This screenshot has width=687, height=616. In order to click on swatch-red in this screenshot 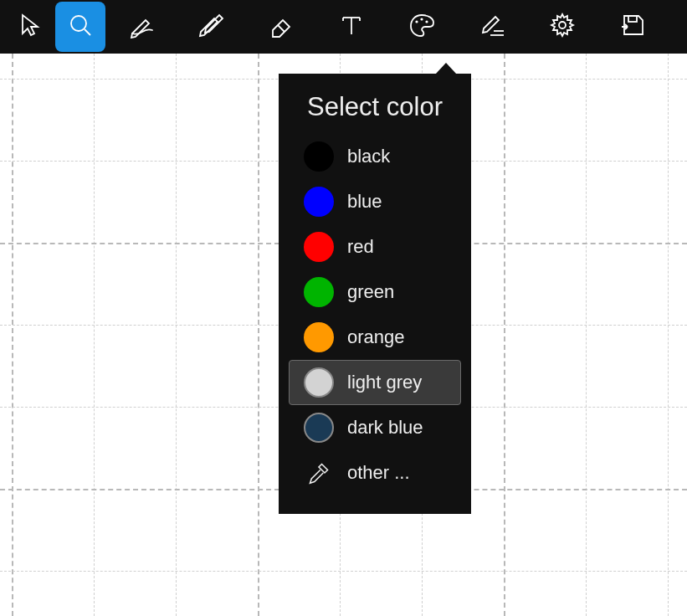, I will do `click(319, 247)`.